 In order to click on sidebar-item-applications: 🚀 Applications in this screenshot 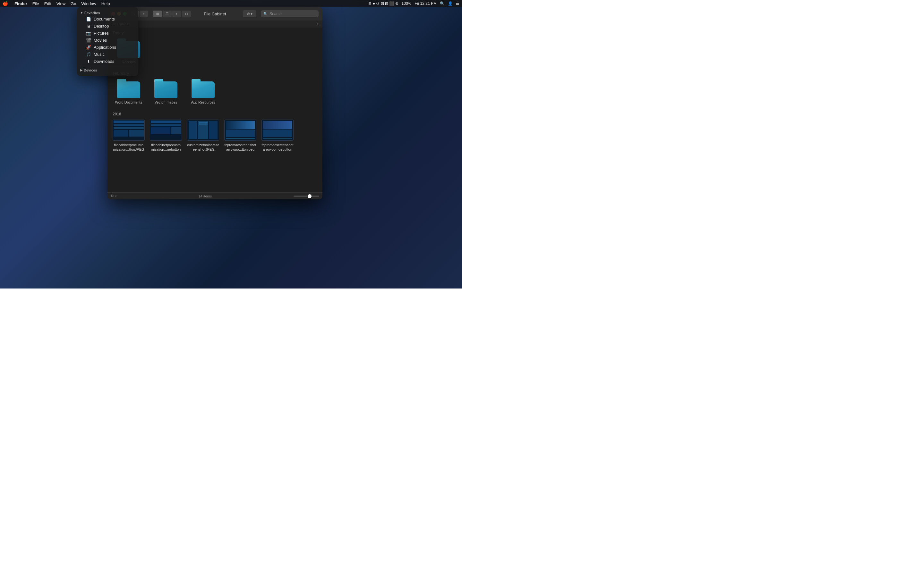, I will do `click(108, 47)`.